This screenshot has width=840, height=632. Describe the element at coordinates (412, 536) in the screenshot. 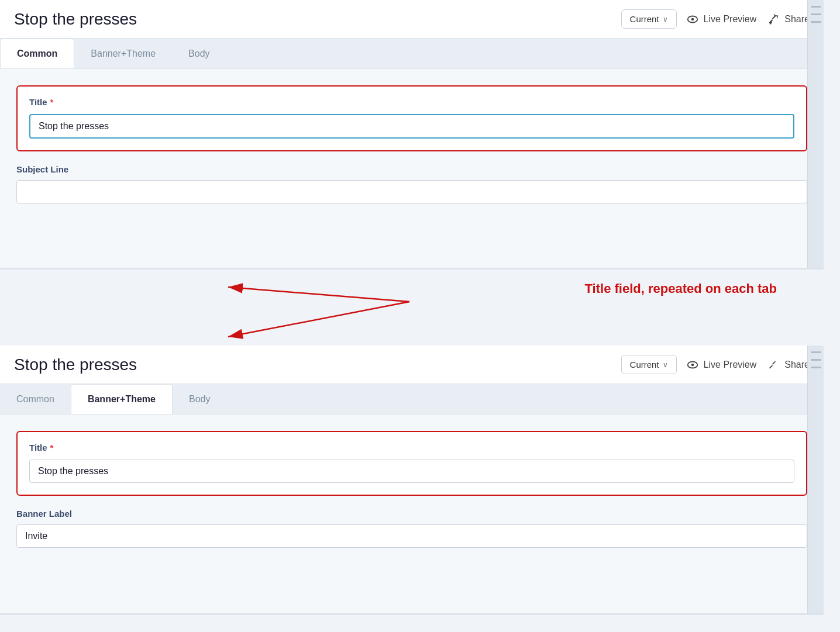

I see `banner-label-input` at that location.